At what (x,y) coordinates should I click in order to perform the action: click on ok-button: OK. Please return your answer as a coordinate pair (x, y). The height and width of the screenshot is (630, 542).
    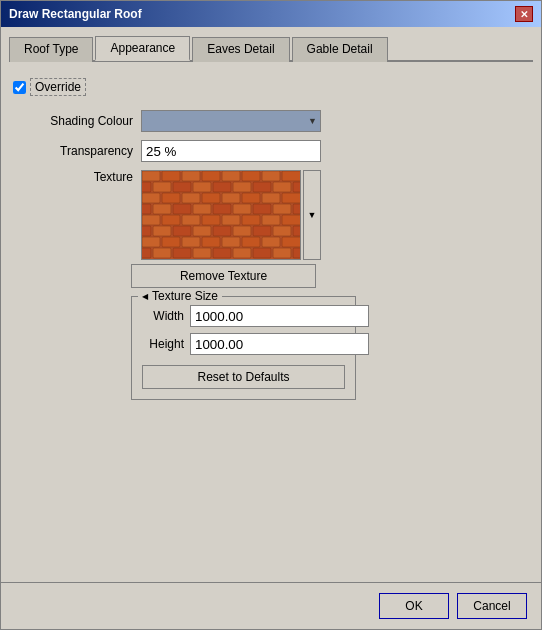
    Looking at the image, I should click on (414, 606).